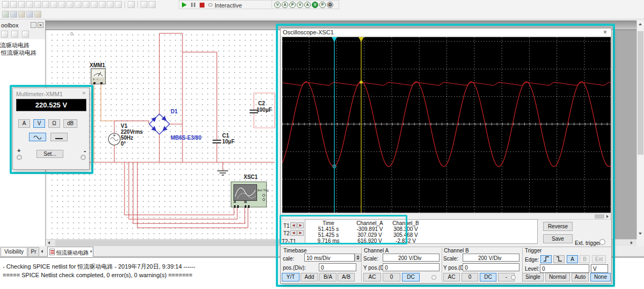 The image size is (644, 289). Describe the element at coordinates (50, 154) in the screenshot. I see `set-button: Set...` at that location.